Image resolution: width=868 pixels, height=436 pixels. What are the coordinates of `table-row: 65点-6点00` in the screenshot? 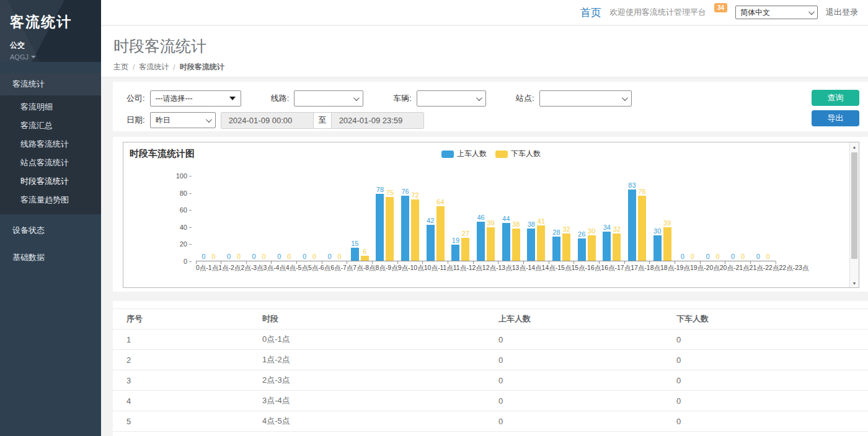 It's located at (490, 434).